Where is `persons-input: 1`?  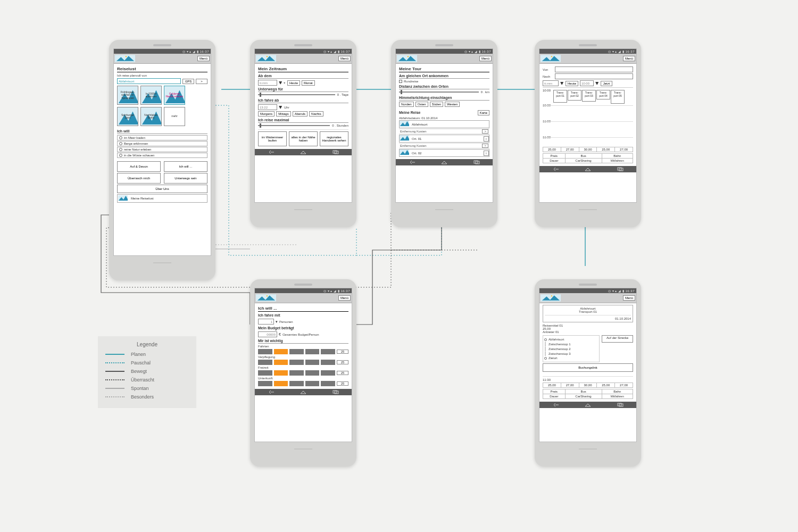 persons-input: 1 is located at coordinates (266, 321).